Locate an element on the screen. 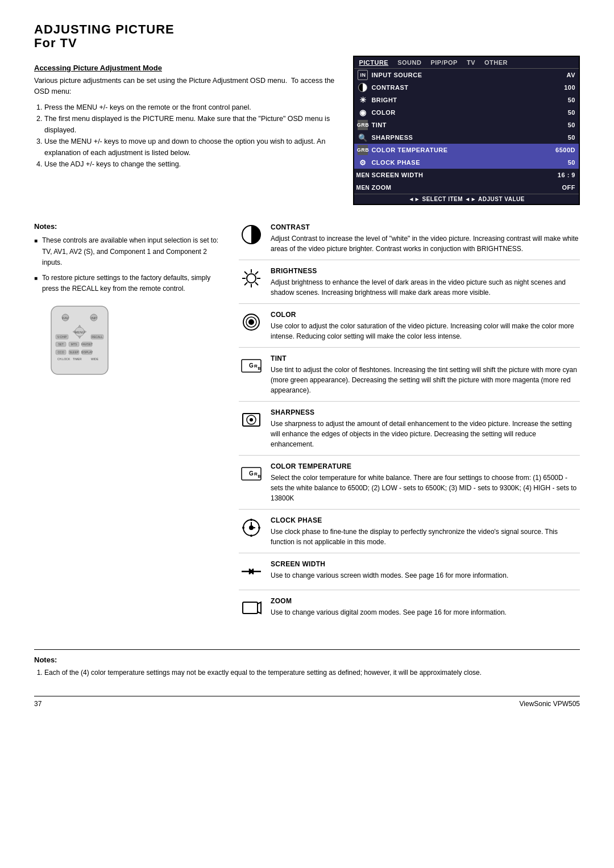  note-1: These controls are available when input … is located at coordinates (128, 252).